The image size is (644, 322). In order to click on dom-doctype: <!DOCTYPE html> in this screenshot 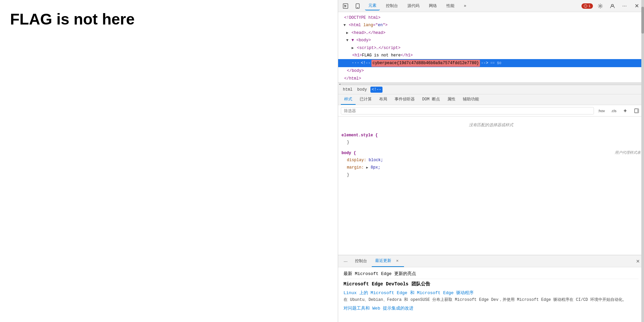, I will do `click(491, 18)`.